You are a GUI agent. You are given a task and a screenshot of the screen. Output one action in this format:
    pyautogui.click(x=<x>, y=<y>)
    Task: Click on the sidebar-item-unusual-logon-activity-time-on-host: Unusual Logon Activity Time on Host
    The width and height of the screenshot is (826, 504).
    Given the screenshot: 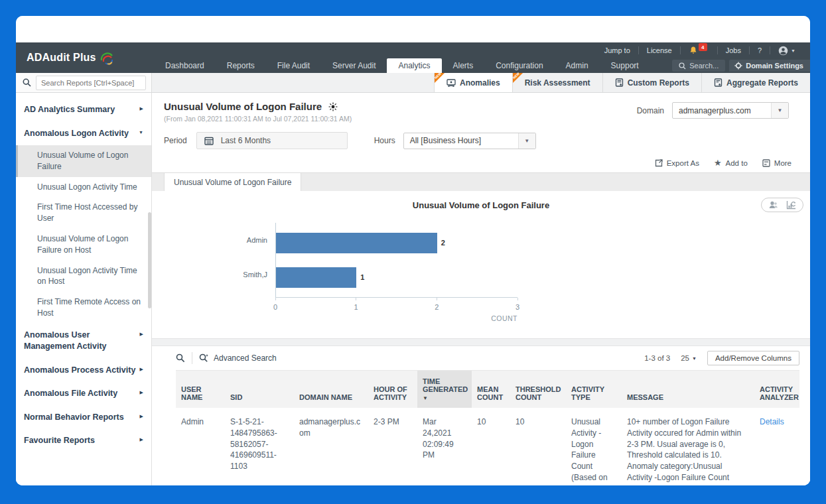 What is the action you would take?
    pyautogui.click(x=84, y=277)
    